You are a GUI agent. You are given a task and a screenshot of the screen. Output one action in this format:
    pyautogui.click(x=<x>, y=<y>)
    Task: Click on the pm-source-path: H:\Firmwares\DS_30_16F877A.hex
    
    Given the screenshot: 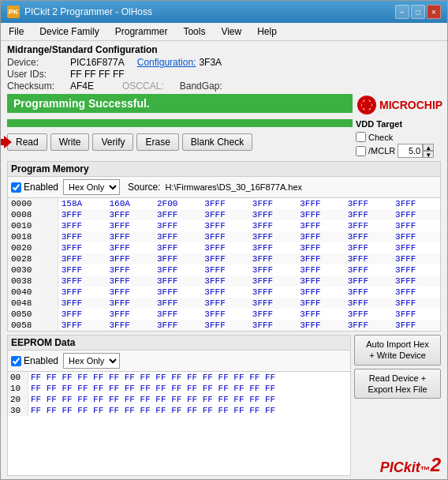 What is the action you would take?
    pyautogui.click(x=233, y=187)
    